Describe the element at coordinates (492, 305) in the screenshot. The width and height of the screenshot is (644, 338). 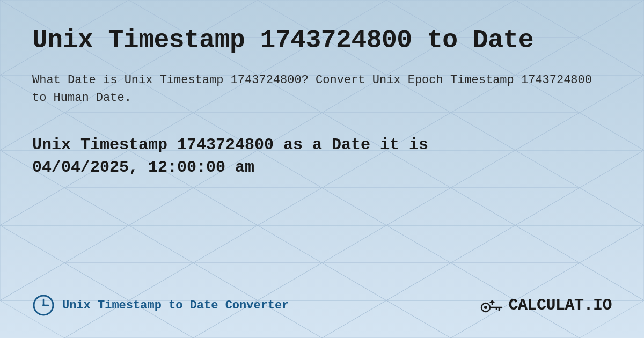
I see `calculat-icon` at that location.